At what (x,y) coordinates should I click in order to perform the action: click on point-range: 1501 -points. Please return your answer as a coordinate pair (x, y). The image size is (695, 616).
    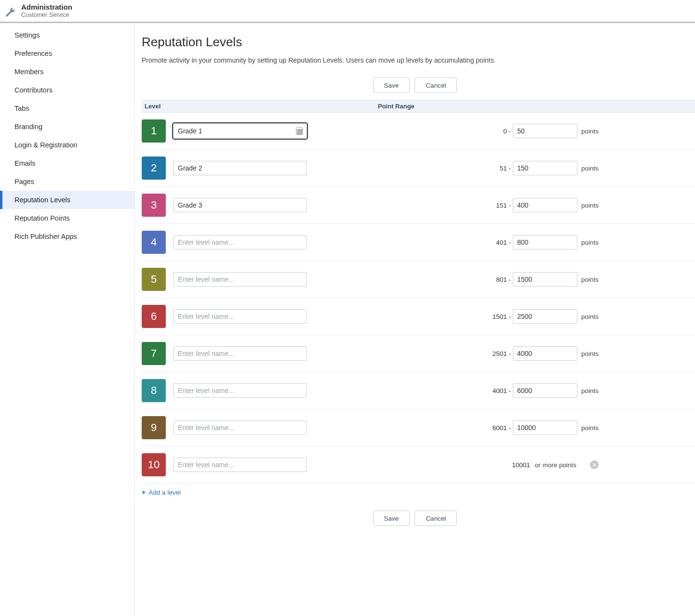
    Looking at the image, I should click on (588, 316).